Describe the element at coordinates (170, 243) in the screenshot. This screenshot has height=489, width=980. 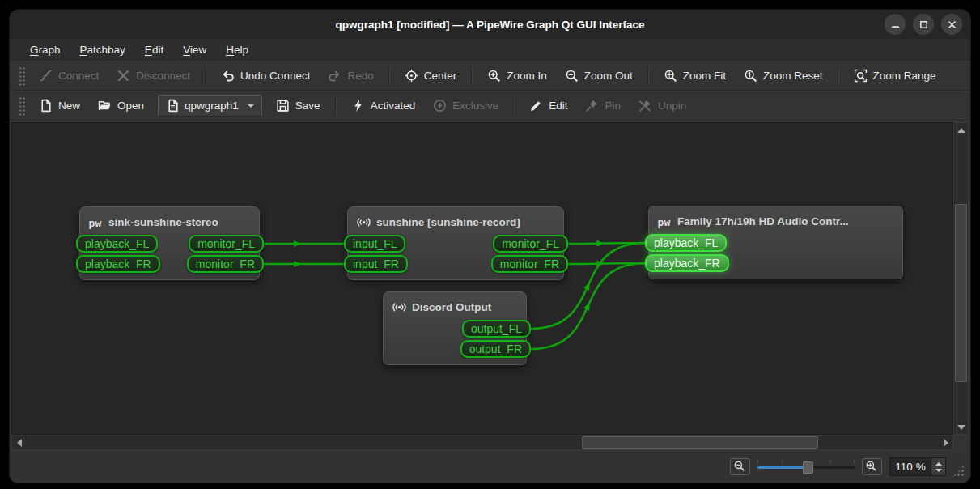
I see `node-sink-sunshine-stereo: pwsink-sunshine-stereoplayback_FLplaybac…` at that location.